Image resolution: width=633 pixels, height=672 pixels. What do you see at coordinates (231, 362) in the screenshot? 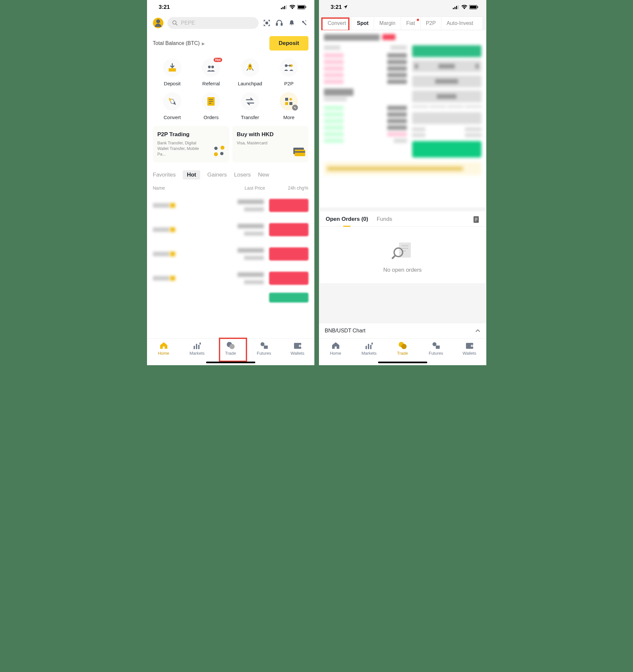
I see `home-indicator` at bounding box center [231, 362].